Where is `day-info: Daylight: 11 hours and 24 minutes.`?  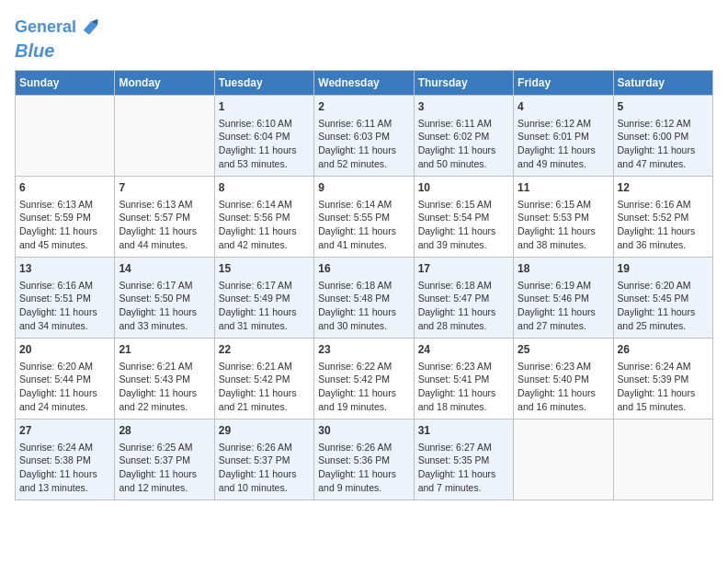
day-info: Daylight: 11 hours and 24 minutes. is located at coordinates (64, 399).